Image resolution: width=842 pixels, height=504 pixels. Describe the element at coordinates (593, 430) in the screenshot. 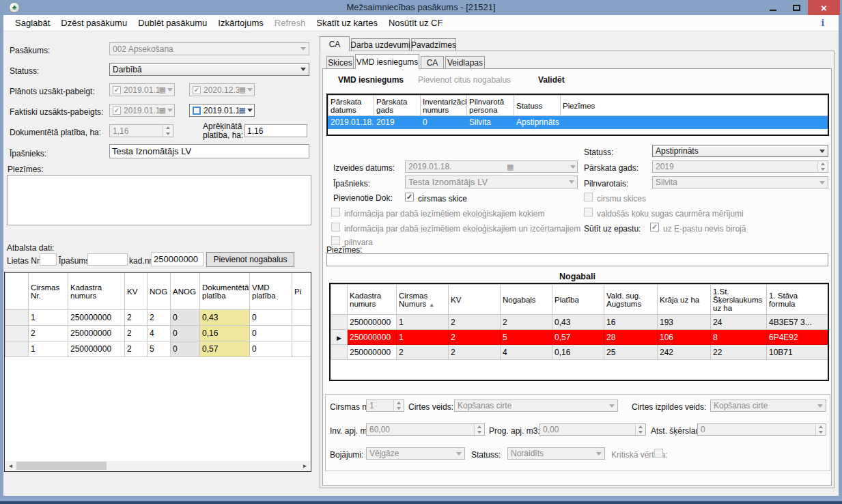

I see `prog-apj-spinner: 0,00` at that location.